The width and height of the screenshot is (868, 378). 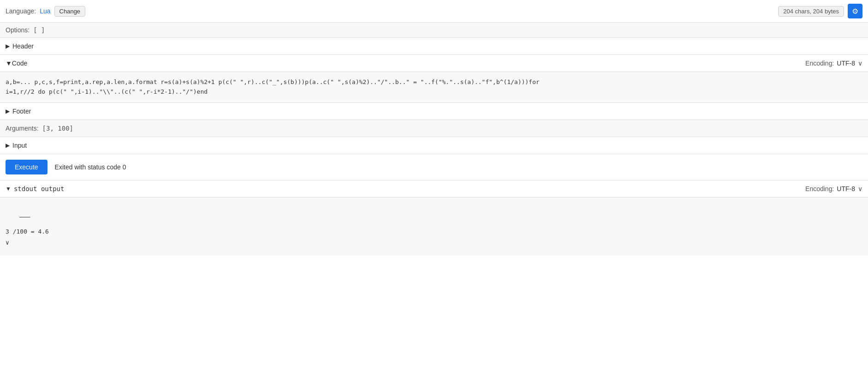 I want to click on options-label: Options:, so click(x=18, y=30).